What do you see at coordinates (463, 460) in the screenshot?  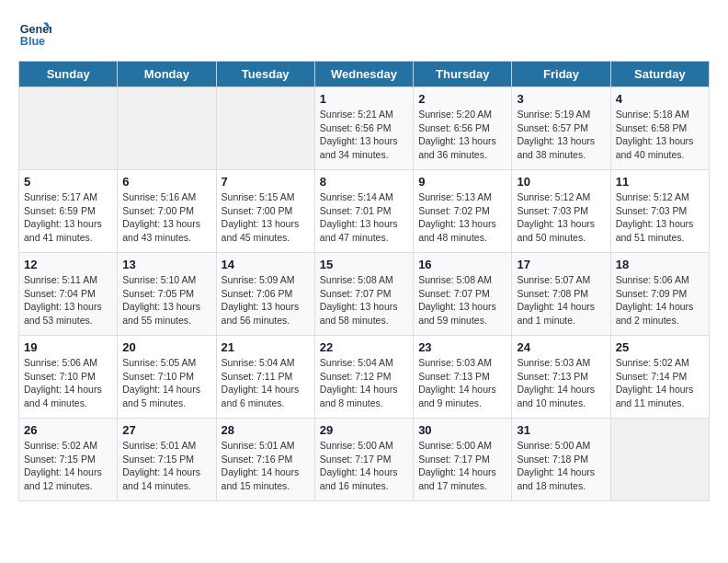 I see `calendar-cell: 30Sunrise: 5:00 AM Sunset: 7:17 PM Dayli…` at bounding box center [463, 460].